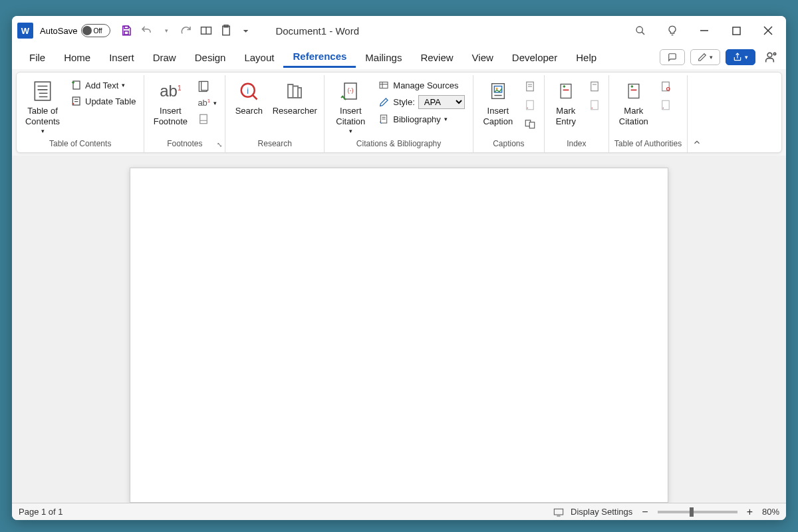 The height and width of the screenshot is (532, 798). Describe the element at coordinates (750, 512) in the screenshot. I see `zoom-in-button: +` at that location.